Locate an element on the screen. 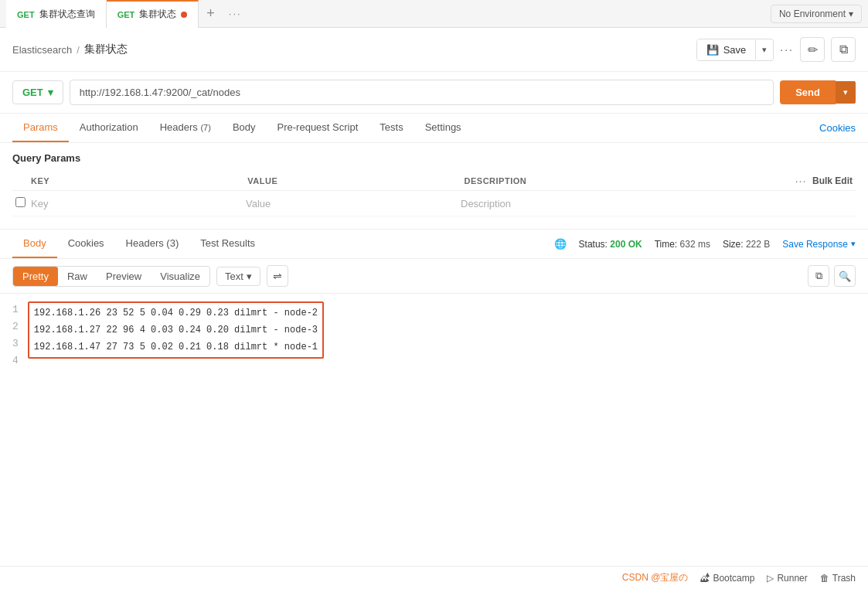 This screenshot has height=589, width=868. param-value-field: Value is located at coordinates (353, 204).